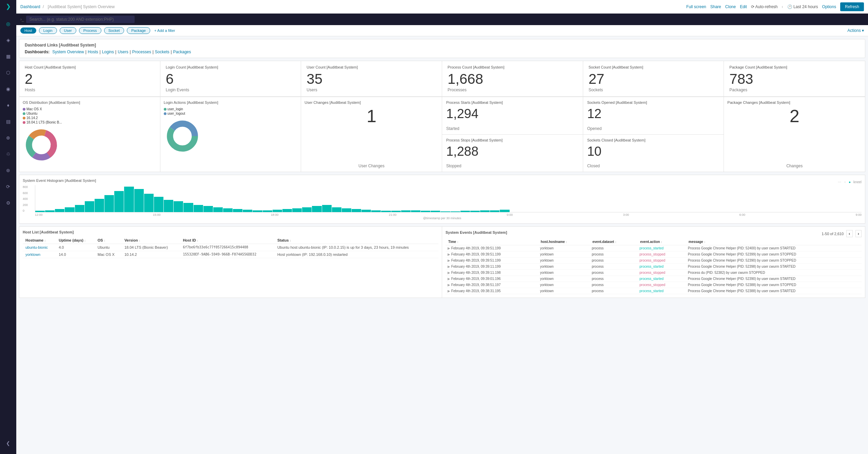  Describe the element at coordinates (564, 242) in the screenshot. I see `col-event-hostname: host.hostname` at that location.